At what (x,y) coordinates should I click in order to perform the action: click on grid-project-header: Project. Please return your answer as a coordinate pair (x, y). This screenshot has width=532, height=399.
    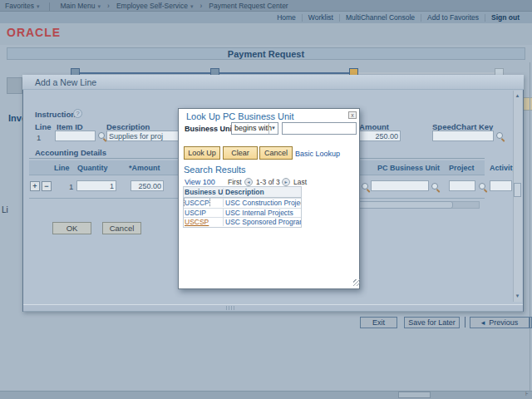
    Looking at the image, I should click on (462, 168).